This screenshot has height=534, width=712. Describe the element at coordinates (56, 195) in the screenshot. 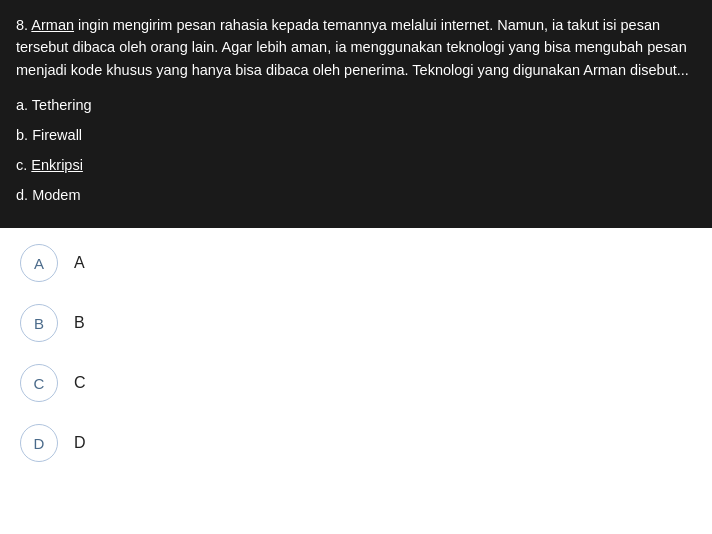

I see `option-d-text: Modem` at that location.